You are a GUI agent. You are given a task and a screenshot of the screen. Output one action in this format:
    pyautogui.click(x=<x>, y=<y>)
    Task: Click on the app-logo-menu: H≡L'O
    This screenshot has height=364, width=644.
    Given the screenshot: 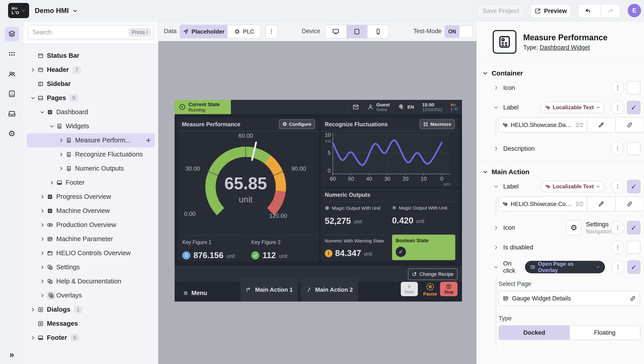 What is the action you would take?
    pyautogui.click(x=19, y=10)
    